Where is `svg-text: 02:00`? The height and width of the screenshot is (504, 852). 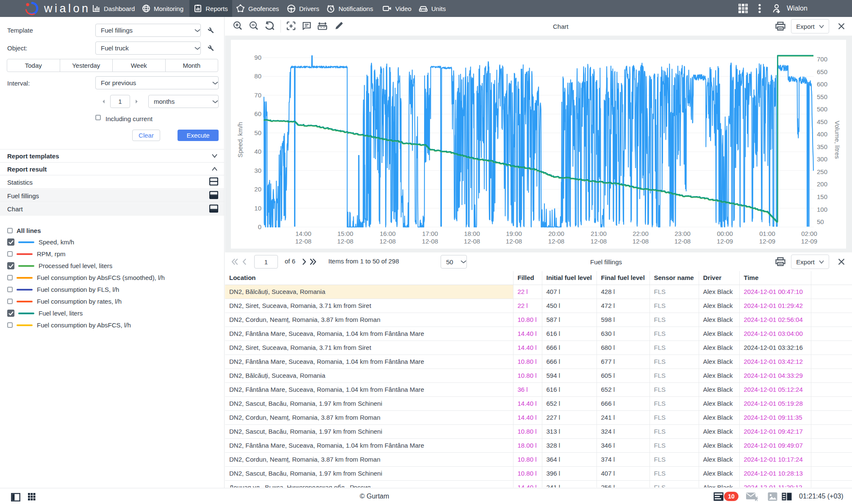
svg-text: 02:00 is located at coordinates (809, 234).